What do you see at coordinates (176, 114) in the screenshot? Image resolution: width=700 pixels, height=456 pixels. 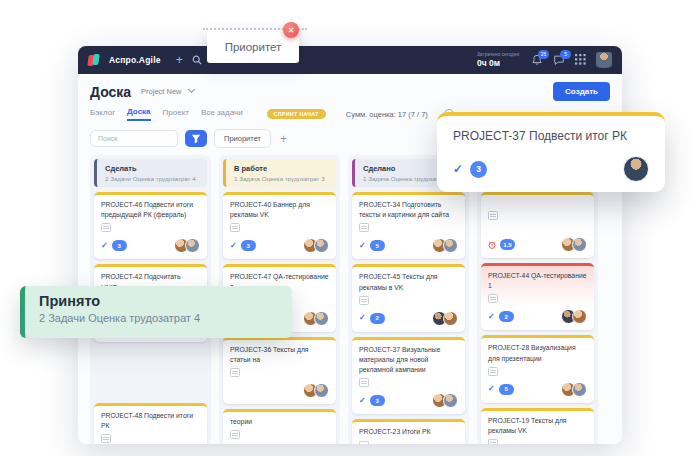 I see `tab-проект: Проект` at bounding box center [176, 114].